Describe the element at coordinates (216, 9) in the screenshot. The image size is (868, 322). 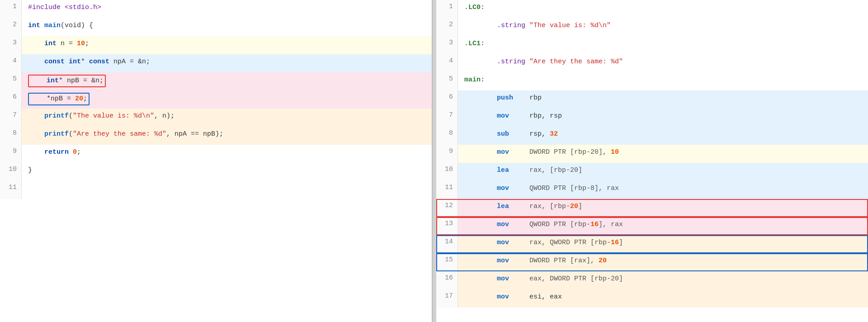
I see `code-row: 1#include <stdio.h>` at that location.